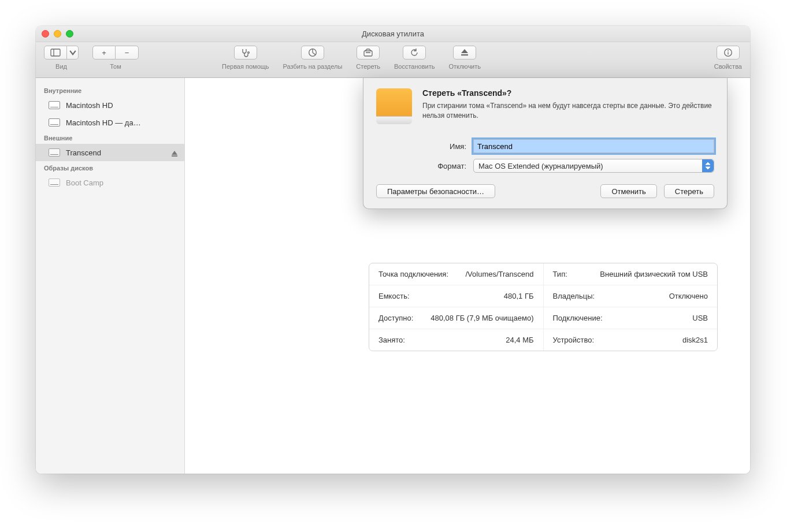 The height and width of the screenshot is (532, 809). What do you see at coordinates (631, 296) in the screenshot?
I see `info-row: Владельцы:Отключено` at bounding box center [631, 296].